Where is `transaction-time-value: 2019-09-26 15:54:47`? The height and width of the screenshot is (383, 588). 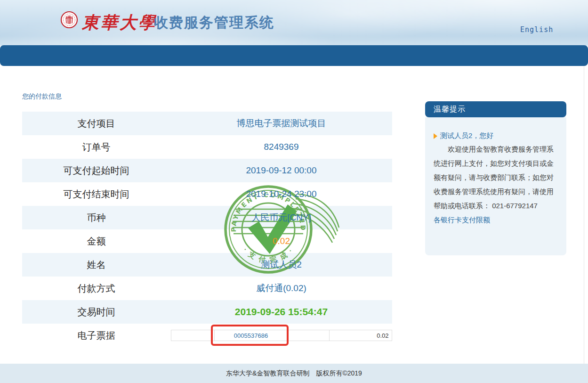
transaction-time-value: 2019-09-26 15:54:47 is located at coordinates (282, 312).